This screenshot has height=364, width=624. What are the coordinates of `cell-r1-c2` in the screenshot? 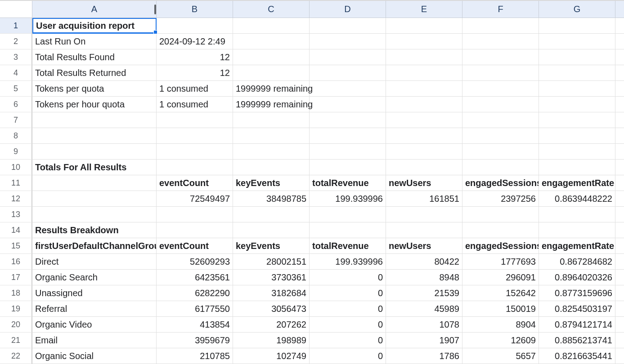 It's located at (195, 26).